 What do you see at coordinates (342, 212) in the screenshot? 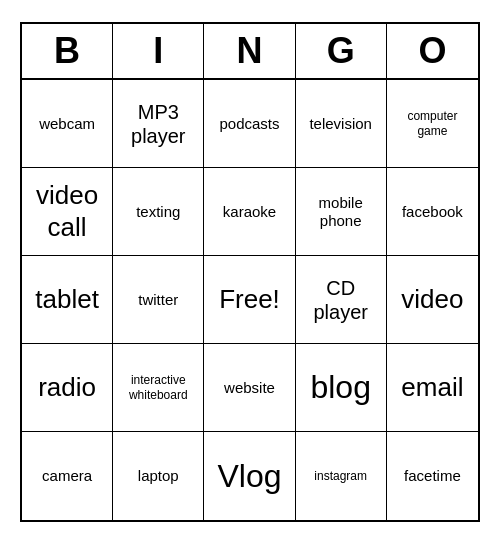
I see `bingo-cell: mobile phone` at bounding box center [342, 212].